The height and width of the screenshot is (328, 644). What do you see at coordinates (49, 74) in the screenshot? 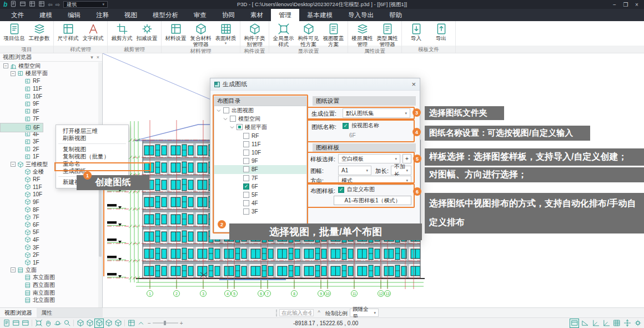
I see `tree-item-楼层平面: −楼层平面` at bounding box center [49, 74].